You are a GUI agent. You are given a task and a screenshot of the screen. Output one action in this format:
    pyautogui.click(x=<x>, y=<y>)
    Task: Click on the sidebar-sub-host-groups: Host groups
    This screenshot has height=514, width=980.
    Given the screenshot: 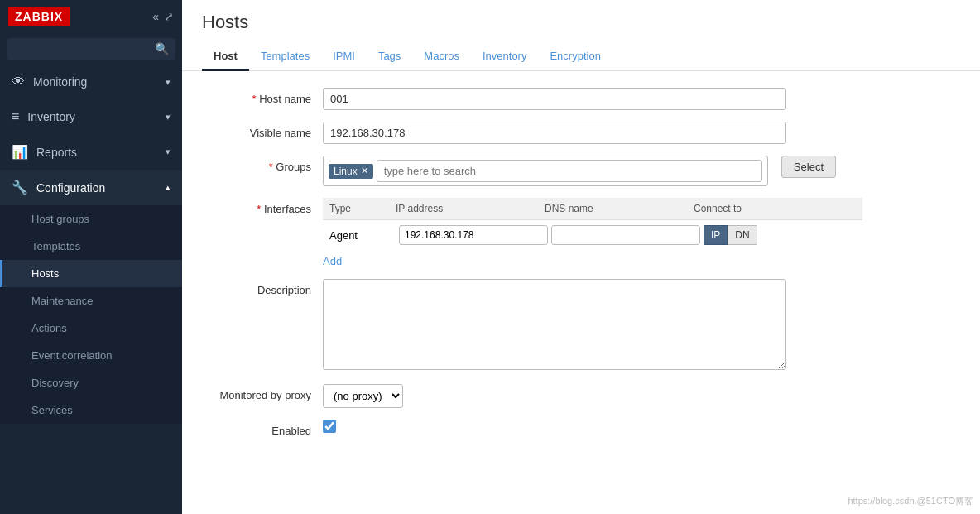 What is the action you would take?
    pyautogui.click(x=91, y=219)
    